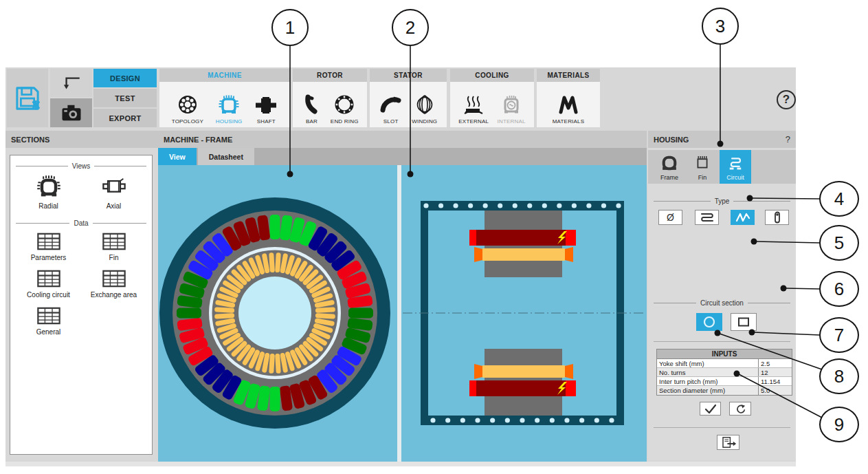 This screenshot has width=868, height=474. I want to click on toolbar-item-label: BAR, so click(312, 121).